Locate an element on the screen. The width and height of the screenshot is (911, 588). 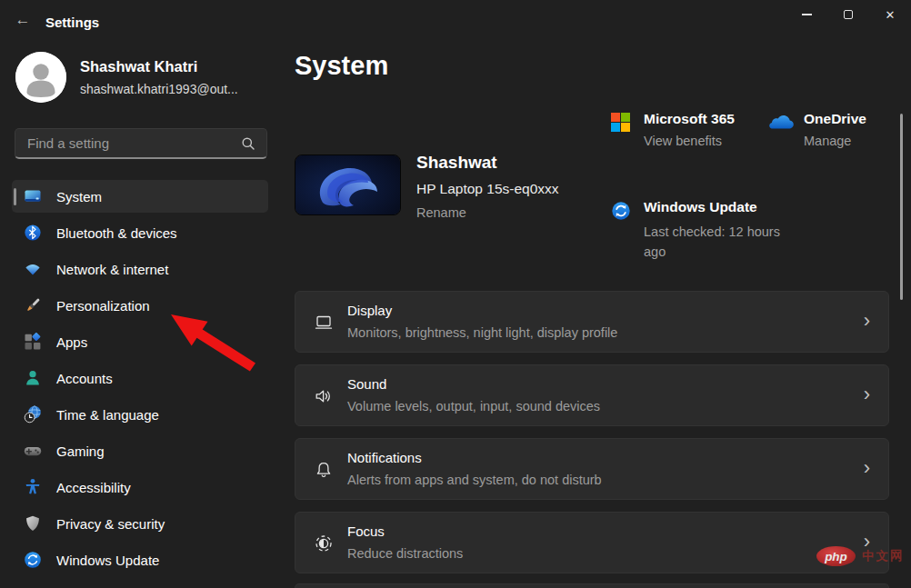
display-icon is located at coordinates (324, 323).